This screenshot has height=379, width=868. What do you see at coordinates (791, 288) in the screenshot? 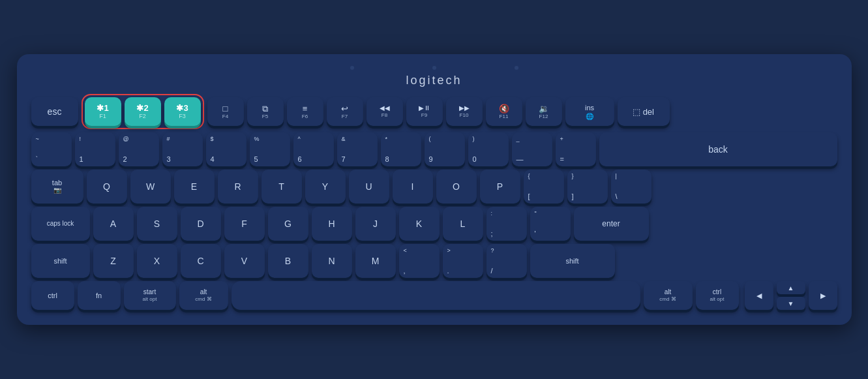
I see `key-arrow-up: ▲` at bounding box center [791, 288].